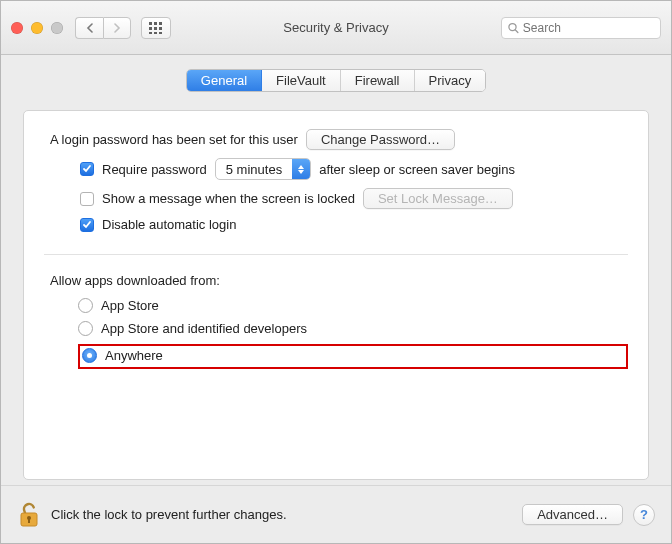 This screenshot has height=544, width=672. I want to click on unlocked-lock-icon, so click(29, 515).